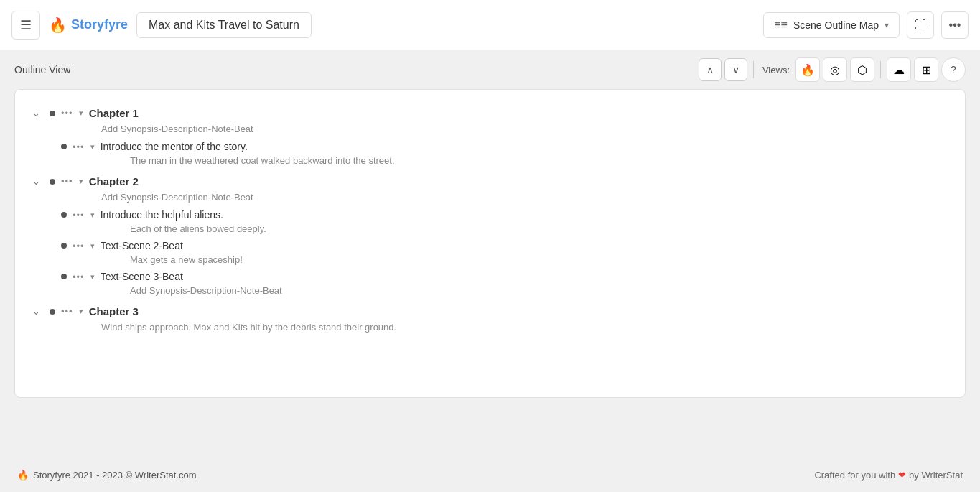  Describe the element at coordinates (99, 24) in the screenshot. I see `brand-name: Storyfyre` at that location.